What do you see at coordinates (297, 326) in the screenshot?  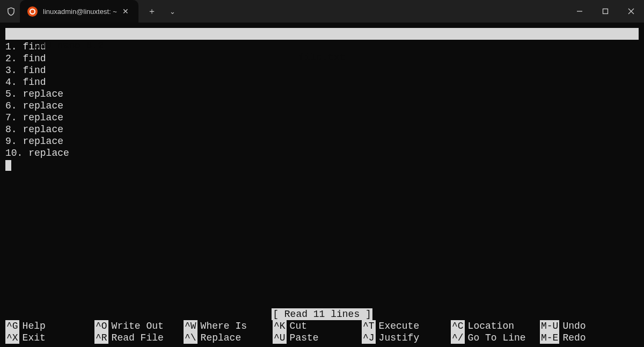 I see `shortcut-label: Cut` at bounding box center [297, 326].